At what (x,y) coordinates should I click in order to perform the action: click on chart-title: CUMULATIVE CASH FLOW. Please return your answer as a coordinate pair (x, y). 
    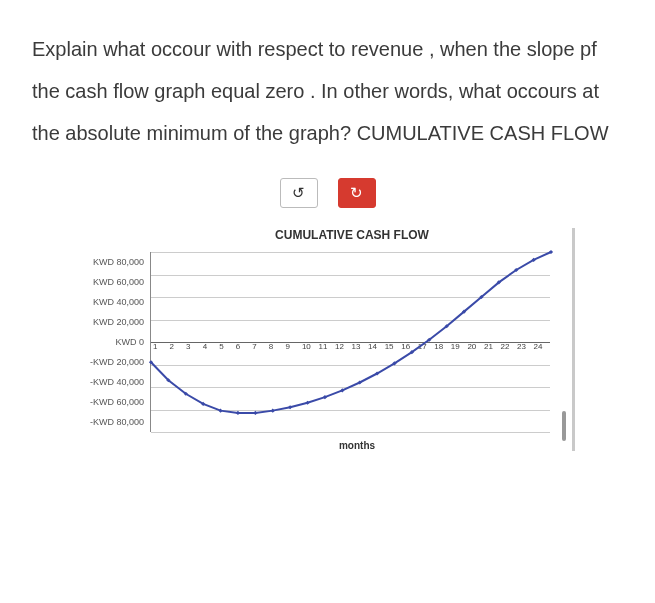
    Looking at the image, I should click on (352, 235).